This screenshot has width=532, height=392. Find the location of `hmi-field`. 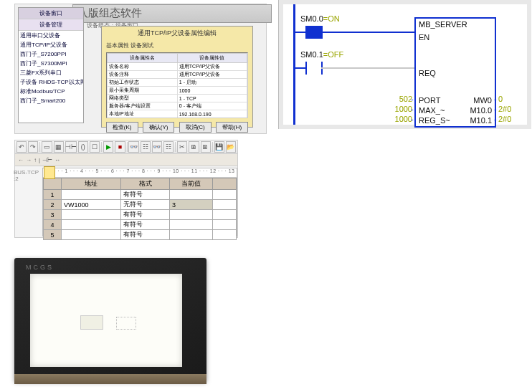

hmi-field is located at coordinates (126, 323).